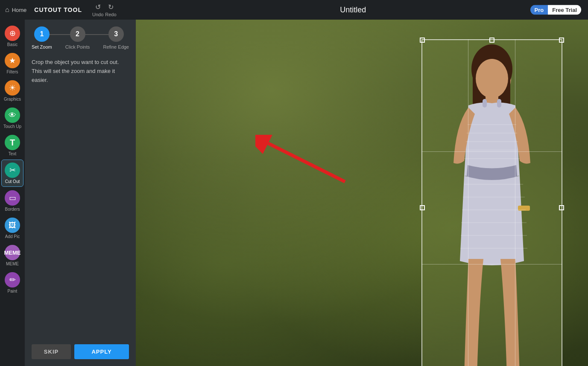 The height and width of the screenshot is (366, 588). Describe the element at coordinates (12, 201) in the screenshot. I see `sidebar-item-borders: ▭ Borders` at that location.